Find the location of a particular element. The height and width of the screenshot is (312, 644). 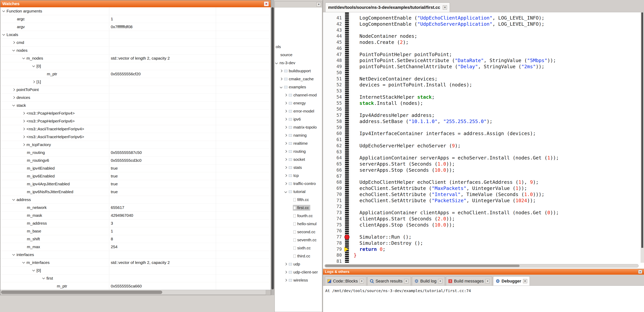

line-number: 71 is located at coordinates (332, 201).